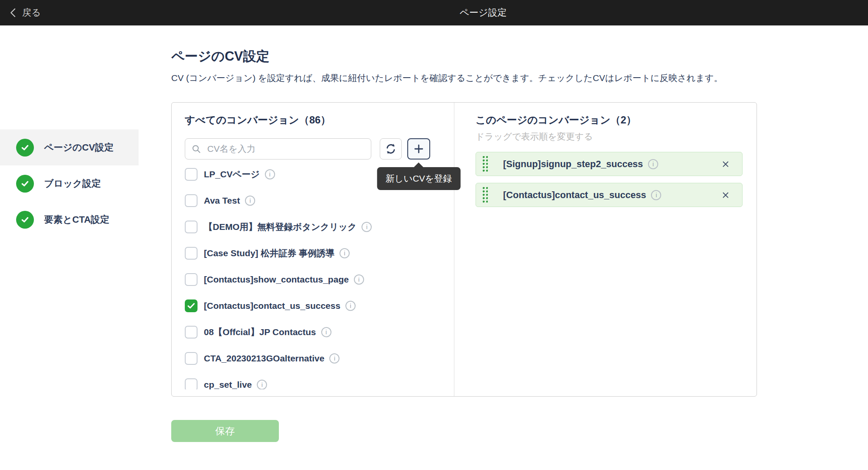 The image size is (868, 470). Describe the element at coordinates (222, 201) in the screenshot. I see `conversion-label: Ava Test` at that location.